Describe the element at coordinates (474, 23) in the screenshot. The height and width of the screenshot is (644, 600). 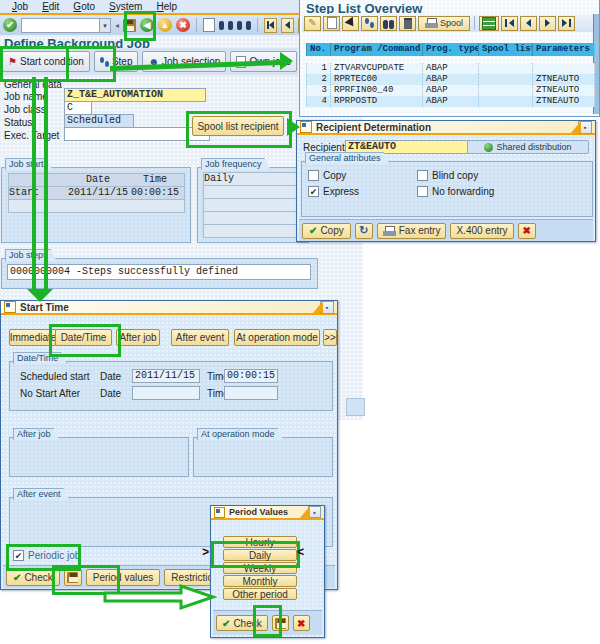
I see `toolbar-separator` at that location.